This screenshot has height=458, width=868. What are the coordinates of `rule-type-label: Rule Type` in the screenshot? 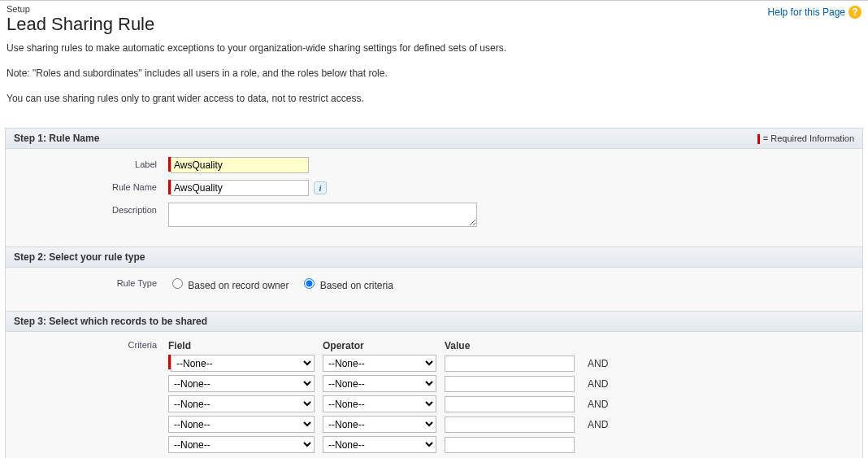 It's located at (91, 281).